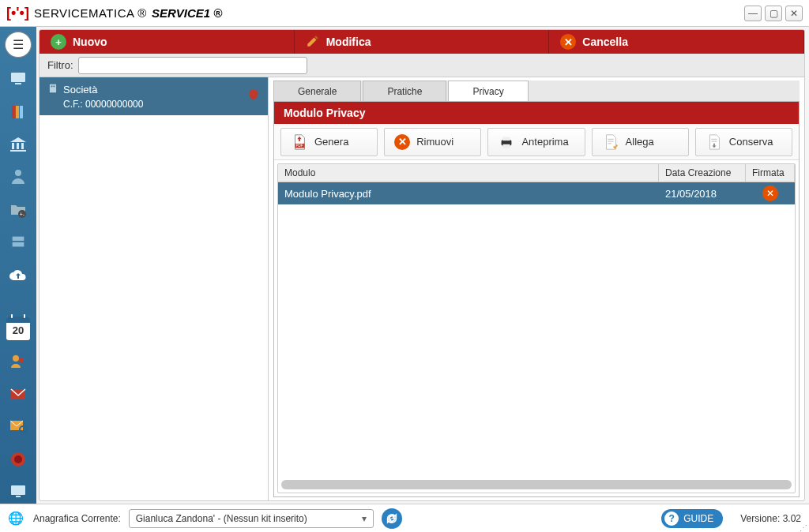 This screenshot has height=532, width=809. I want to click on cell-firmata: ✕, so click(770, 193).